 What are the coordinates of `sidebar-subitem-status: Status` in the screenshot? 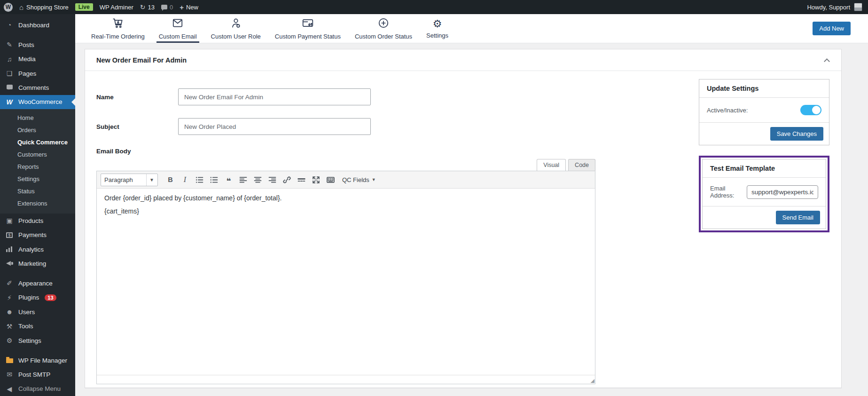 It's located at (38, 191).